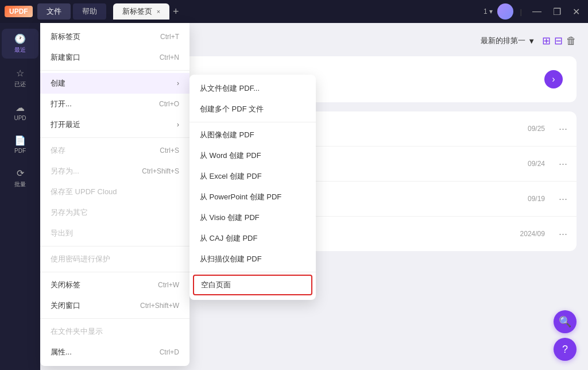 Image resolution: width=588 pixels, height=370 pixels. Describe the element at coordinates (253, 176) in the screenshot. I see `submenu-item-from-excel: 从 Excel 创建 PDF` at that location.